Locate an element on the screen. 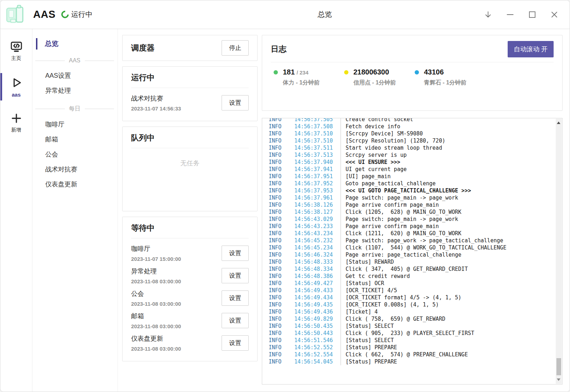  log-message: Click ( 347, 405) @ GET_REWARD_CREDIT is located at coordinates (407, 269).